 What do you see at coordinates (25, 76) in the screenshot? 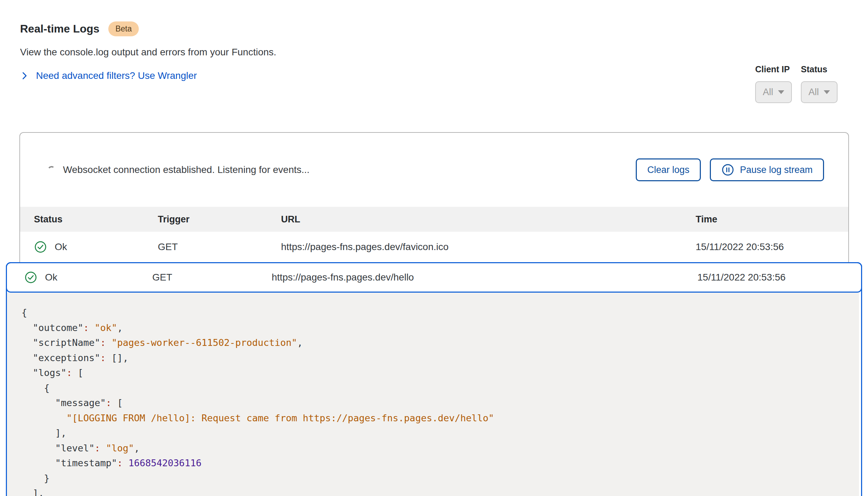
I see `chevron-right-icon` at bounding box center [25, 76].